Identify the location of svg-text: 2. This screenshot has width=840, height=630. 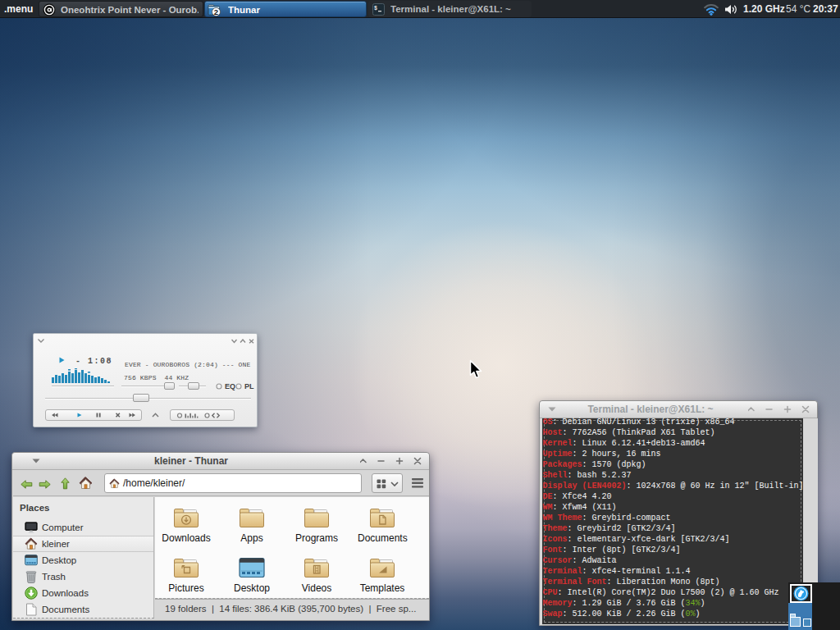
(217, 11).